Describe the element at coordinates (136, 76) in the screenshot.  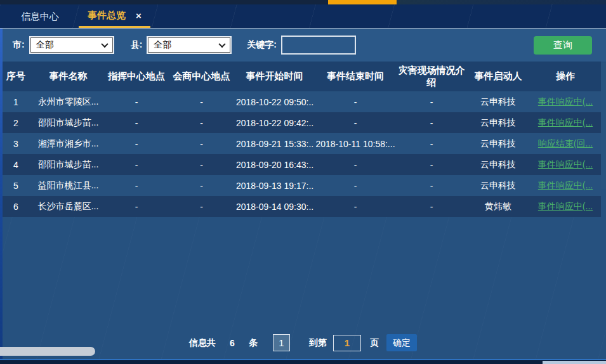
I see `col-header-command-center: 指挥中心地点` at that location.